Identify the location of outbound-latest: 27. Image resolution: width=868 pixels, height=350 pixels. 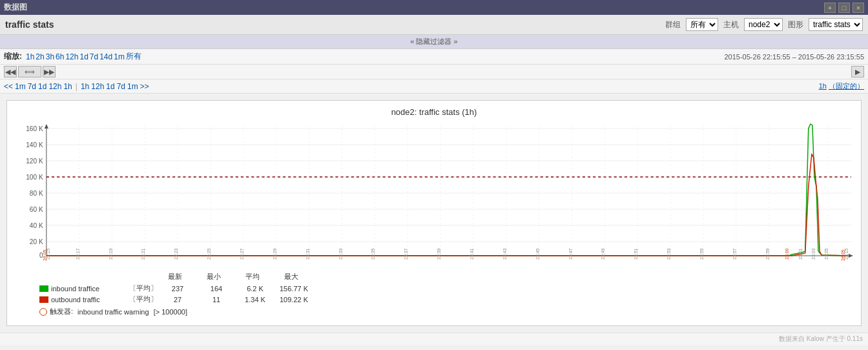
(178, 300).